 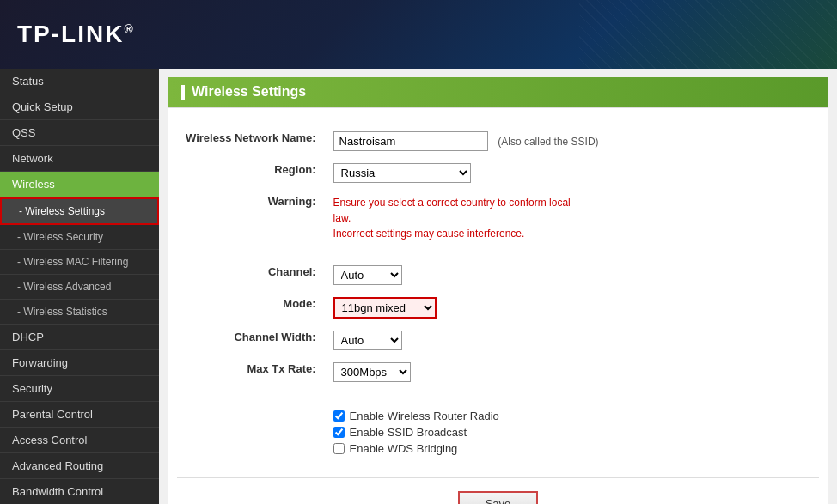 What do you see at coordinates (498, 498) in the screenshot?
I see `save-button: Save` at bounding box center [498, 498].